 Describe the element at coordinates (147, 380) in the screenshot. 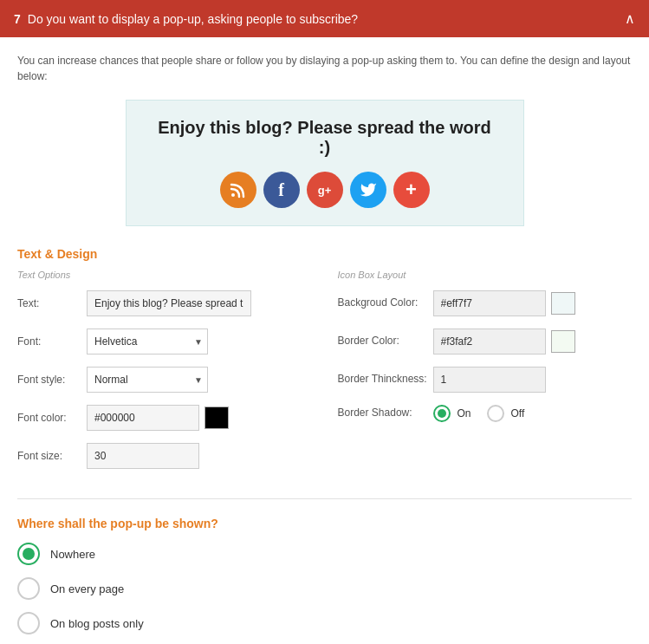

I see `font-style-select: Normal Bold Italic Bold Italic` at that location.